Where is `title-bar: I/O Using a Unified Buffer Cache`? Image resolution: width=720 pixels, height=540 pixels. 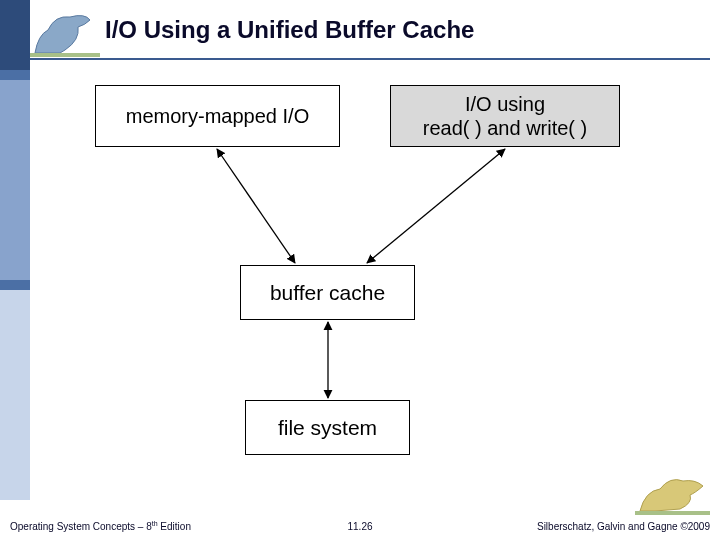 title-bar: I/O Using a Unified Buffer Cache is located at coordinates (375, 30).